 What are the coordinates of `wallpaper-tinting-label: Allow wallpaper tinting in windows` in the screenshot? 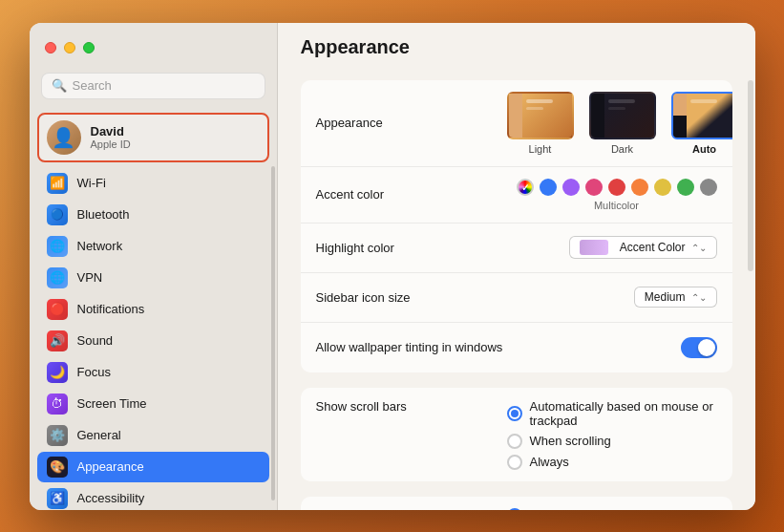 It's located at (412, 348).